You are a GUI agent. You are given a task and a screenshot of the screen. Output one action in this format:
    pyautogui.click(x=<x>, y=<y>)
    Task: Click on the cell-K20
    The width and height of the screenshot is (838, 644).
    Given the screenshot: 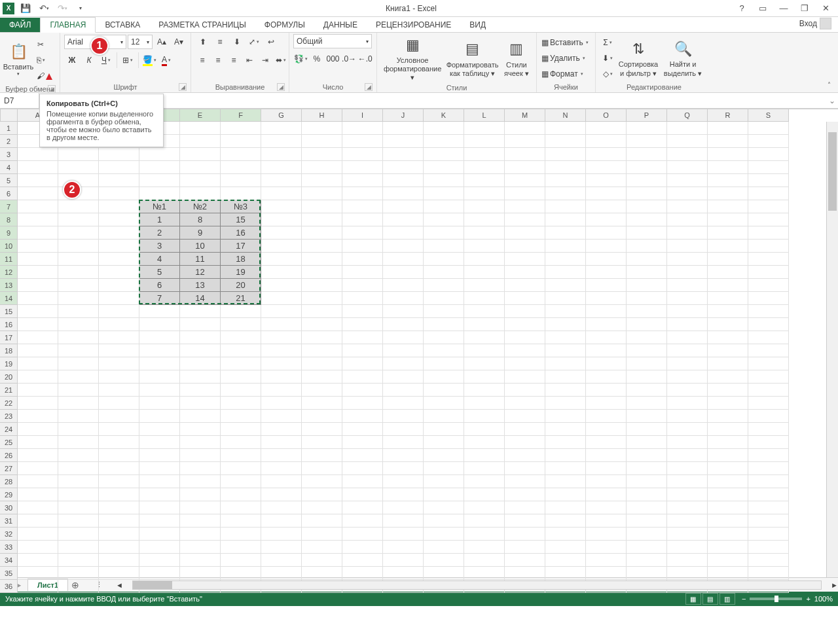 What is the action you would take?
    pyautogui.click(x=444, y=377)
    